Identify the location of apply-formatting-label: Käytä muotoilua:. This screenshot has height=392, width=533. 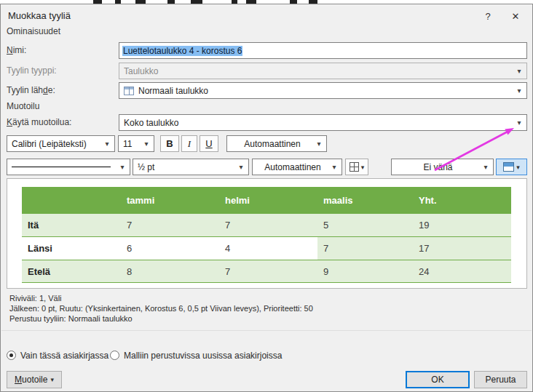
(39, 122).